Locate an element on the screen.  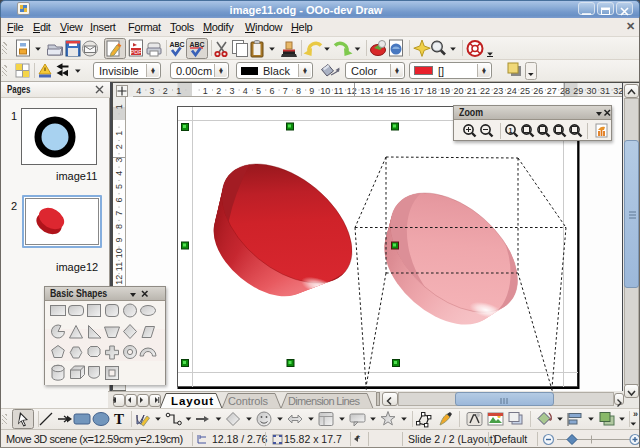
svg-text: Controls is located at coordinates (248, 401).